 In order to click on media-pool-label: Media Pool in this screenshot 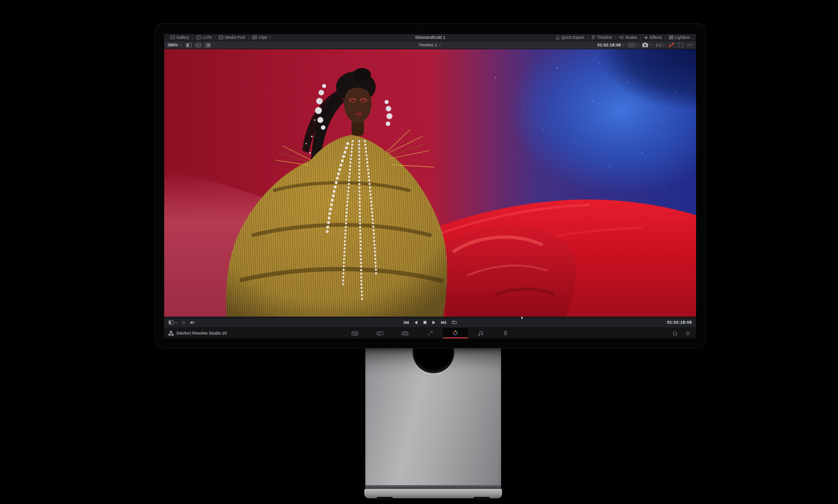, I will do `click(235, 37)`.